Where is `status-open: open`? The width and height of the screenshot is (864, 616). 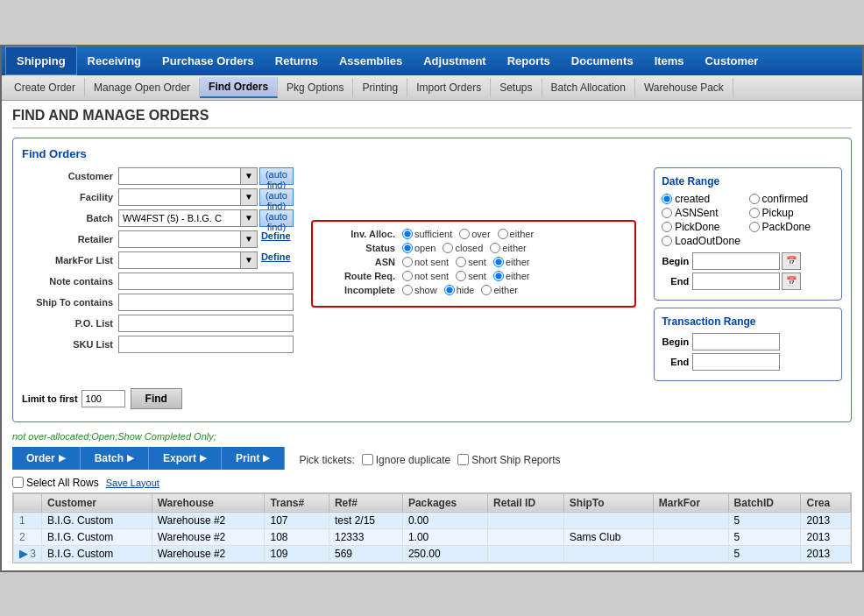 status-open: open is located at coordinates (419, 248).